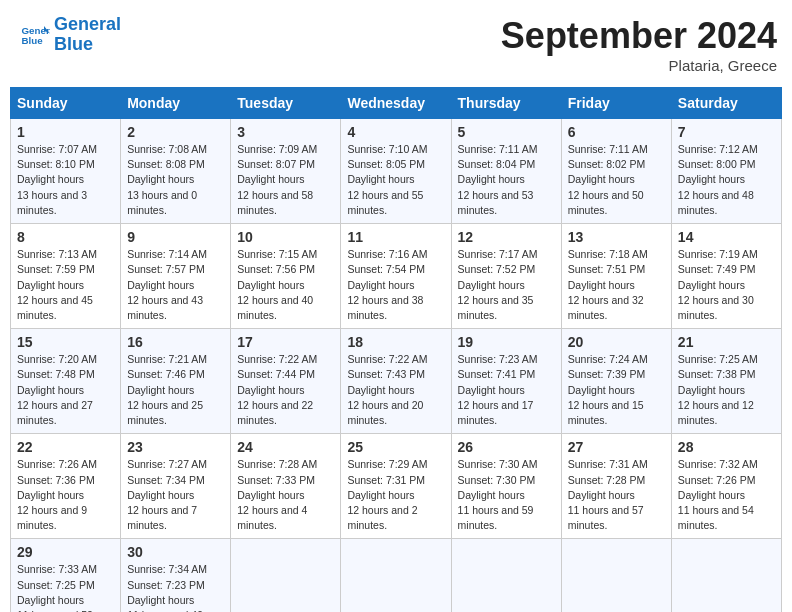  What do you see at coordinates (176, 342) in the screenshot?
I see `day-number: 16` at bounding box center [176, 342].